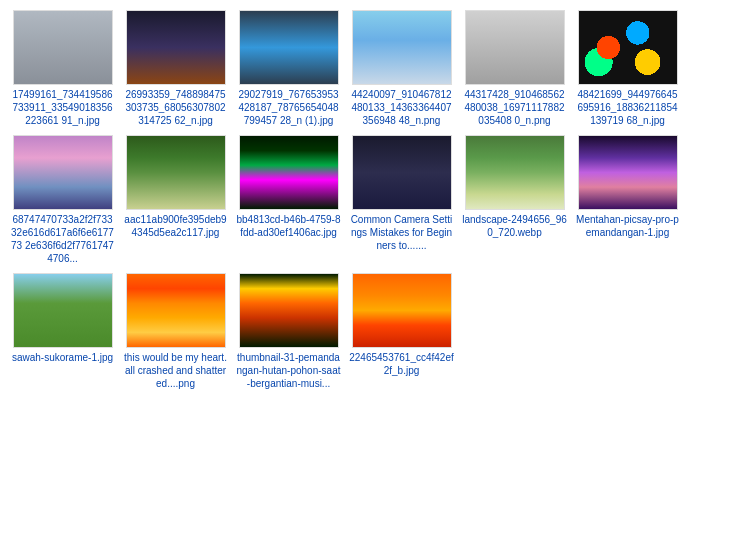 Image resolution: width=730 pixels, height=534 pixels. I want to click on gallery-item: 48421699_944976645695916_188362118541397…, so click(628, 68).